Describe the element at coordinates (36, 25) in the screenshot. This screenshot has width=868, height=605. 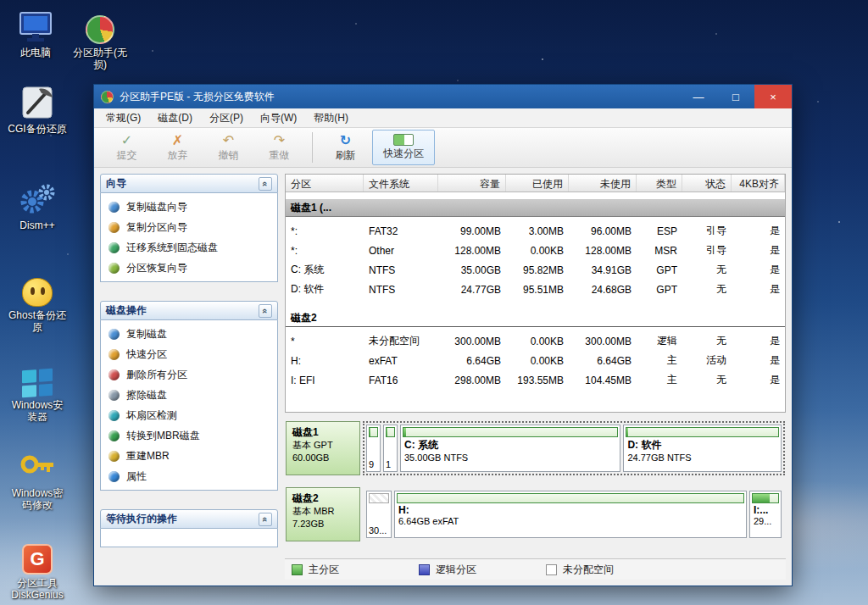
I see `this-pc-icon` at that location.